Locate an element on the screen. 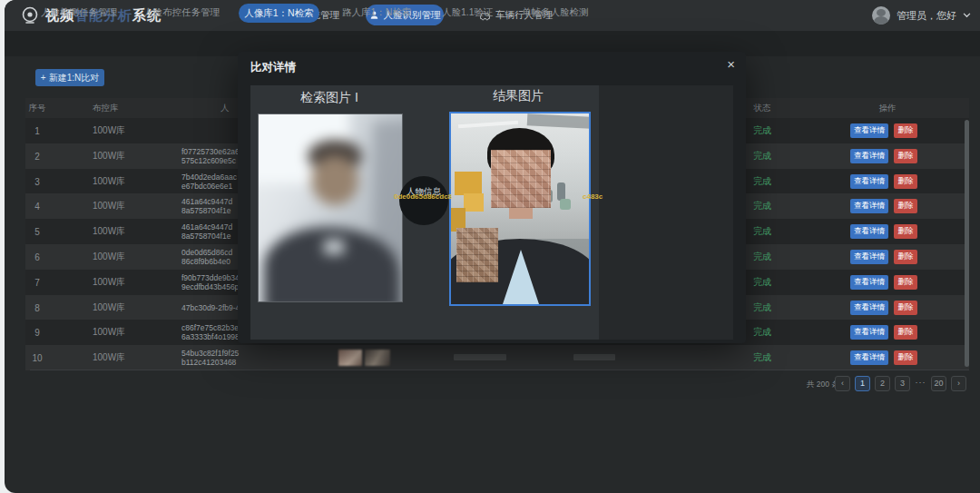 This screenshot has height=493, width=980. face-id-line2: 9ecdfbd43b456p is located at coordinates (211, 287).